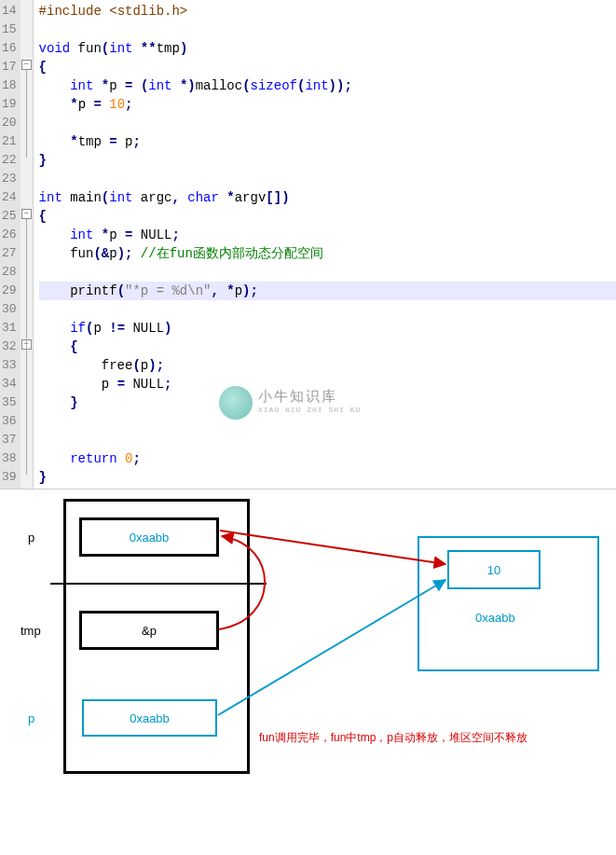 This screenshot has width=616, height=855. What do you see at coordinates (32, 718) in the screenshot?
I see `fun-p-label: p` at bounding box center [32, 718].